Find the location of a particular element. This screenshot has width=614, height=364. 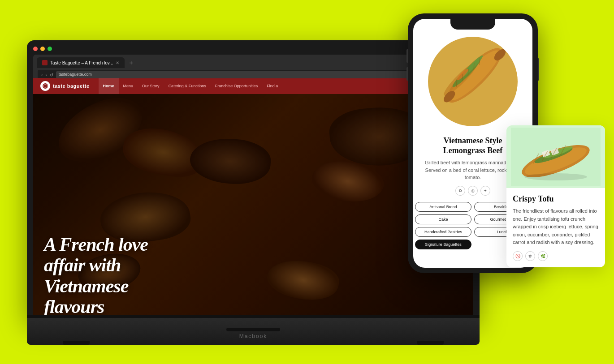

hero-line-3: Vietnamese is located at coordinates (96, 286).